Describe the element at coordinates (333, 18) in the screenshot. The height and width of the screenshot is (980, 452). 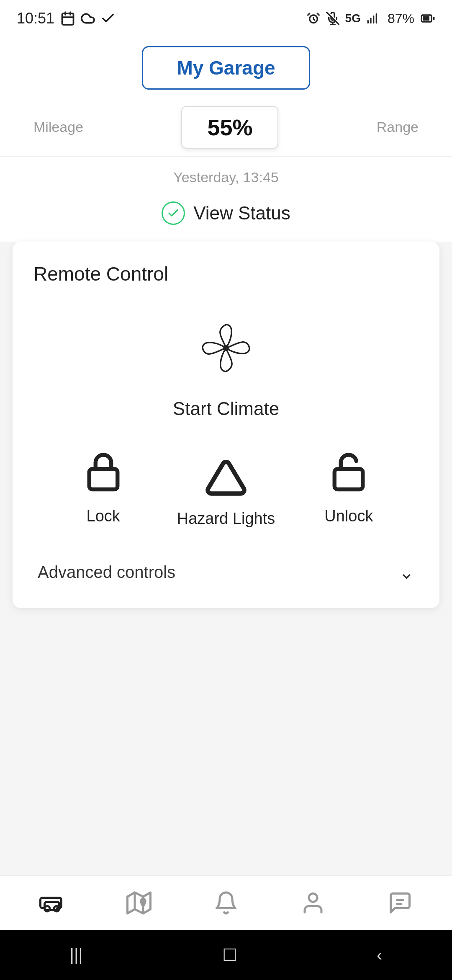
I see `mute-icon` at that location.